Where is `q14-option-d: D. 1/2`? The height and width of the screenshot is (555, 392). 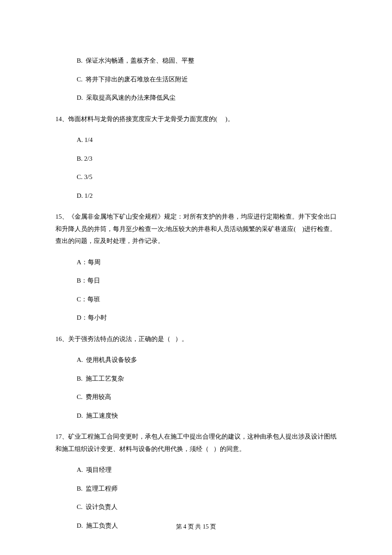
q14-option-d: D. 1/2 is located at coordinates (207, 196).